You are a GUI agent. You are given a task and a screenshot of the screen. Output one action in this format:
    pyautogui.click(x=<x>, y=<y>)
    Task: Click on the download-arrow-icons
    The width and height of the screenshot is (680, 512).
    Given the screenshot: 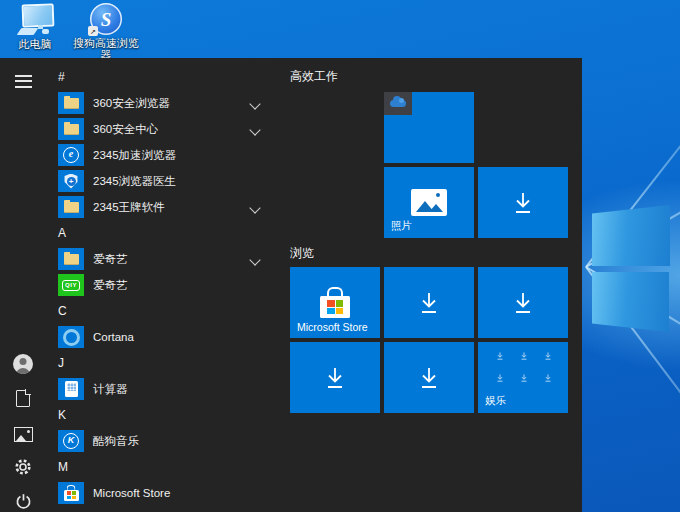 What is the action you would take?
    pyautogui.click(x=524, y=367)
    